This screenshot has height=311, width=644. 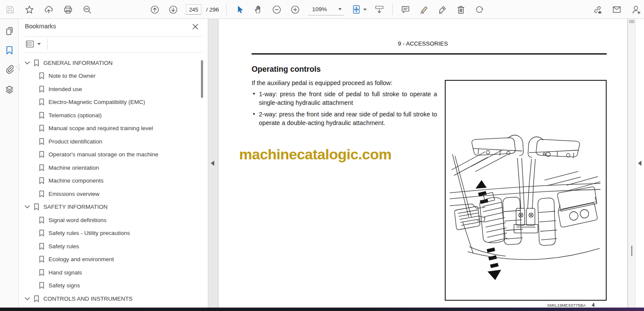 What do you see at coordinates (10, 9) in the screenshot?
I see `save-button` at bounding box center [10, 9].